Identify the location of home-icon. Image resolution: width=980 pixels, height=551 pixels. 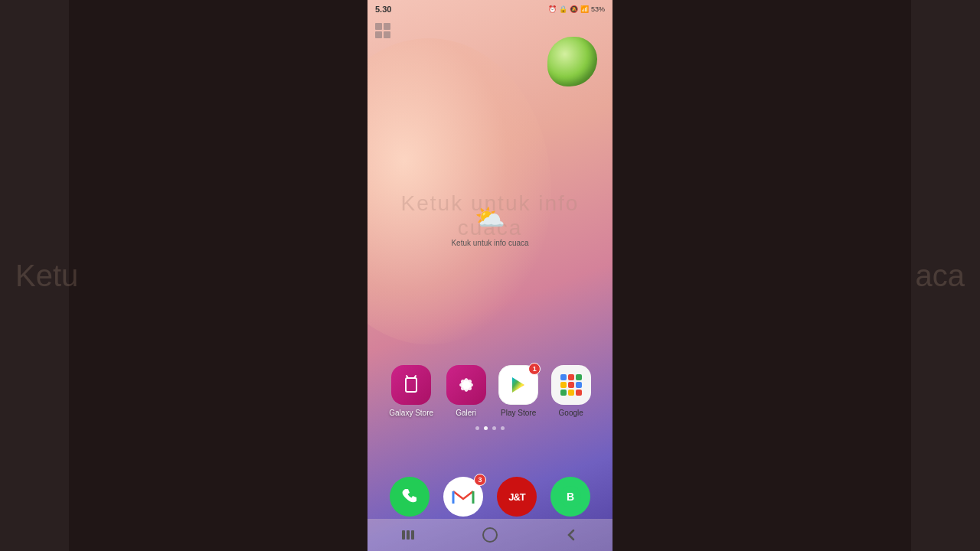
(490, 535).